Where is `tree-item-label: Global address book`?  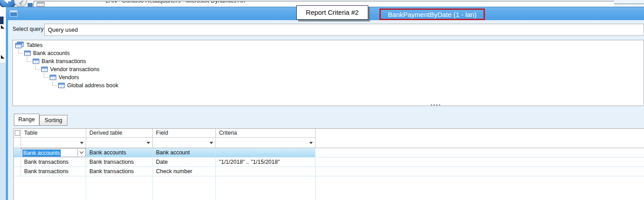 tree-item-label: Global address book is located at coordinates (93, 85).